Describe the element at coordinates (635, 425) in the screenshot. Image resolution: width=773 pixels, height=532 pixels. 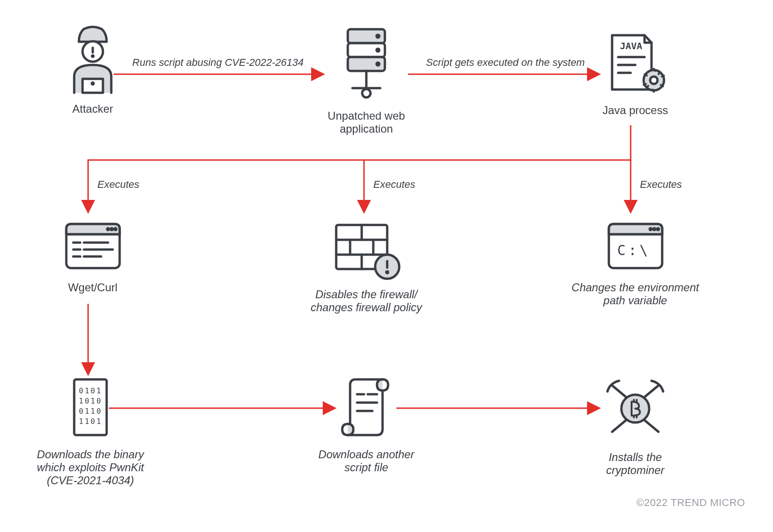
I see `node-crypto: Installs the cryptominer` at that location.